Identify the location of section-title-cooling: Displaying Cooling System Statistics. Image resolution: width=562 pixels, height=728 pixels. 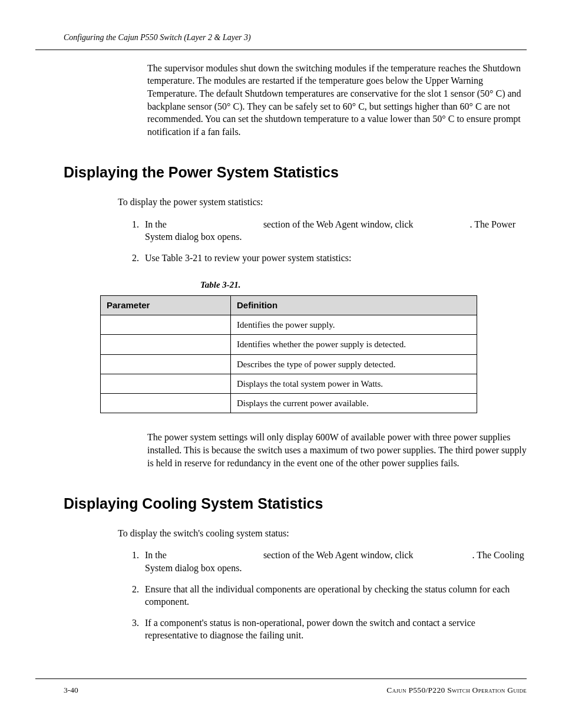
(295, 504).